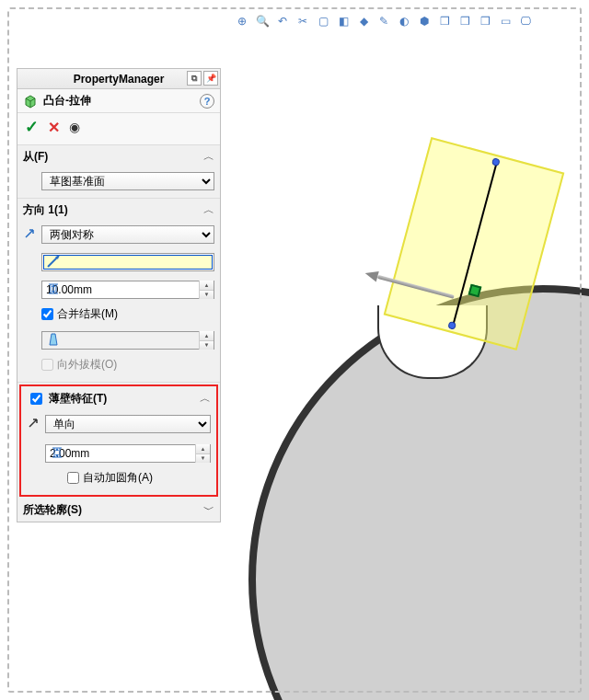 The image size is (589, 700). I want to click on view-cube2-icon: ❒, so click(465, 21).